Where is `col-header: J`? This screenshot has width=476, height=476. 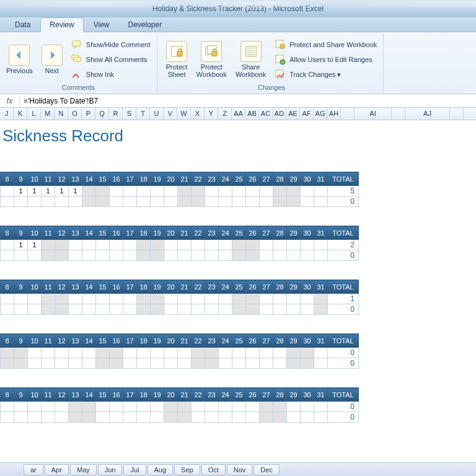
col-header: J is located at coordinates (7, 114).